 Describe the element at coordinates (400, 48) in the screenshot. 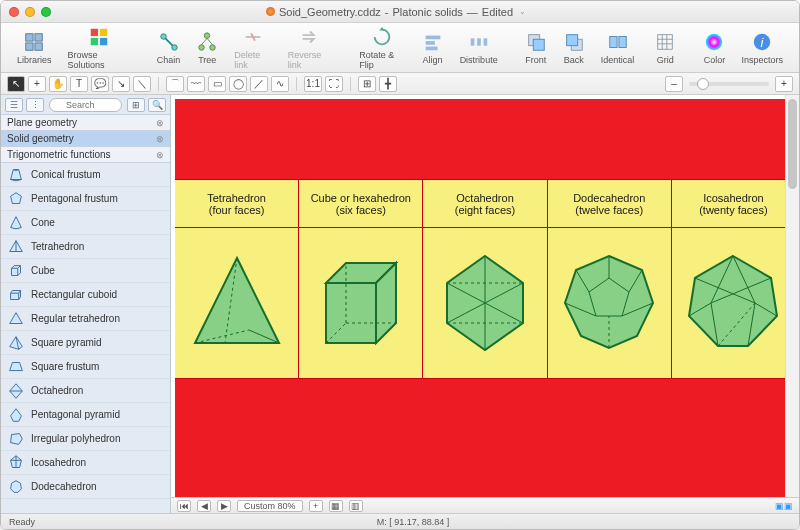

I see `main-toolbar: Libraries Browse Solutions Chain Tree De…` at that location.